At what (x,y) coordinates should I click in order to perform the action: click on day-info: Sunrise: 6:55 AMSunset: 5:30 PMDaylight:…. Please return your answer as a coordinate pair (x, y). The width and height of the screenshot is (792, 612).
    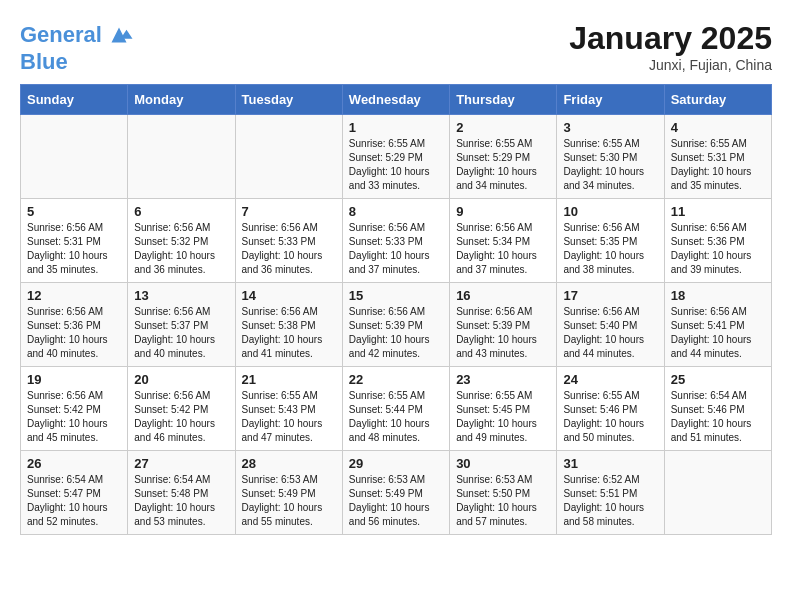
    Looking at the image, I should click on (610, 165).